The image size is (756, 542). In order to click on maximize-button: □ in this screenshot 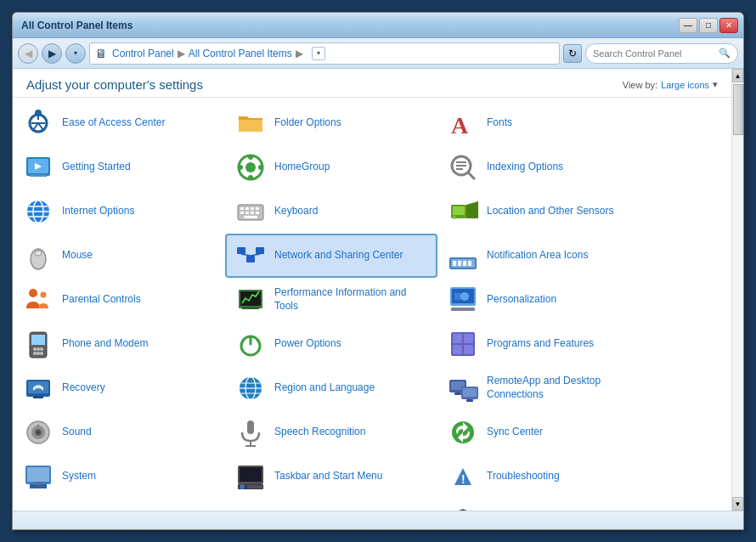, I will do `click(708, 25)`.